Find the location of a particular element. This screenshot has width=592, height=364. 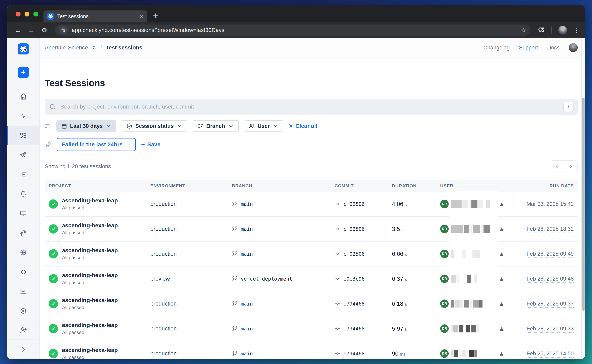

run-date-link: Feb 28, 2025 09:48 is located at coordinates (550, 279).